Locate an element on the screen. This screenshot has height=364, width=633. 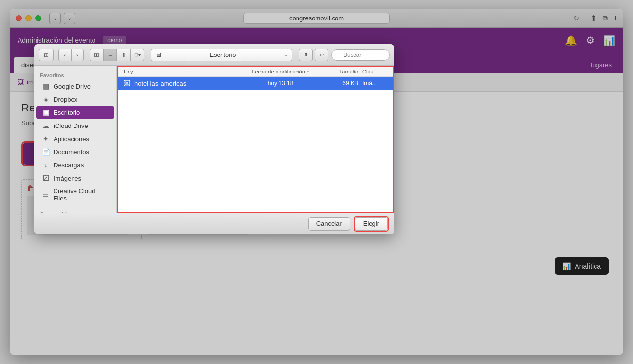
column-view-button: ⫿ is located at coordinates (124, 55).